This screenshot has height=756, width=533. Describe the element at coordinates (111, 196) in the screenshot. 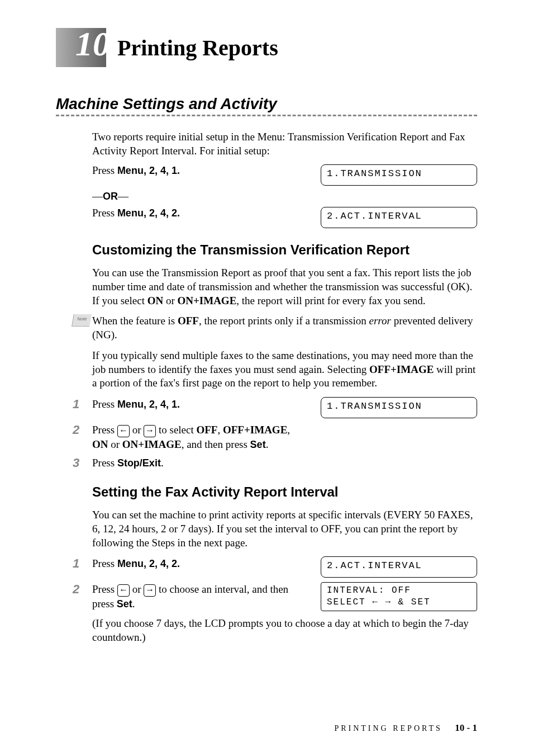

I see `or-bold: OR` at that location.